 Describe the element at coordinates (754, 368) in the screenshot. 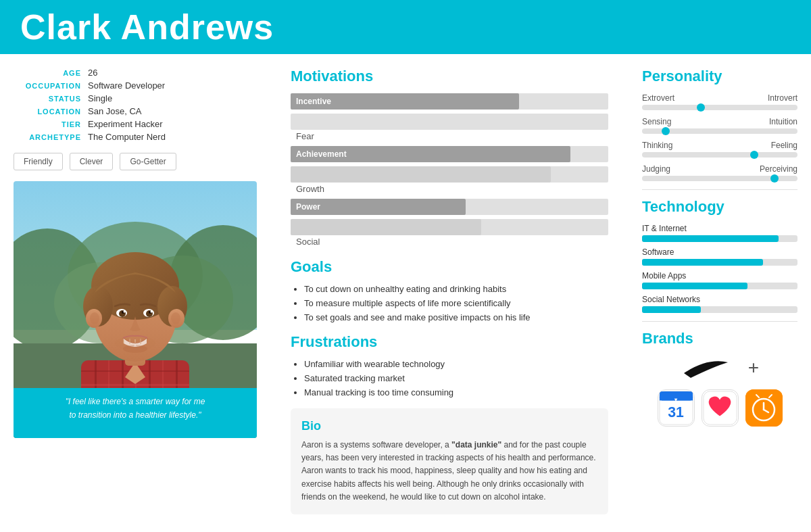

I see `plus-brand-icon: +` at that location.